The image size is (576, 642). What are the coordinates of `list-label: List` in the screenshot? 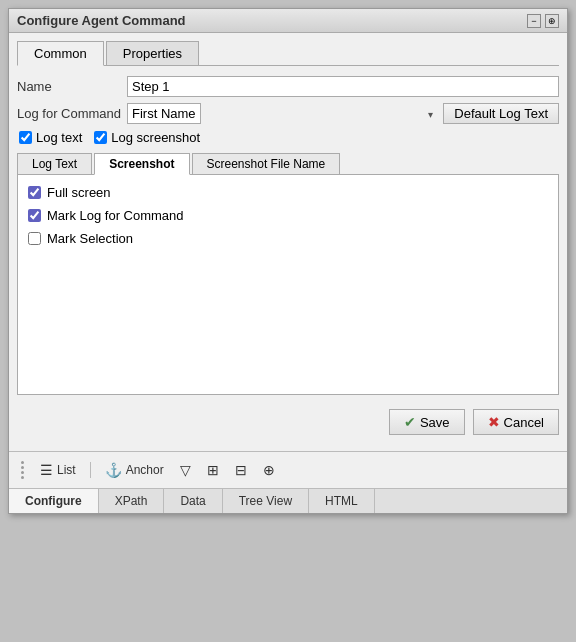 It's located at (66, 470).